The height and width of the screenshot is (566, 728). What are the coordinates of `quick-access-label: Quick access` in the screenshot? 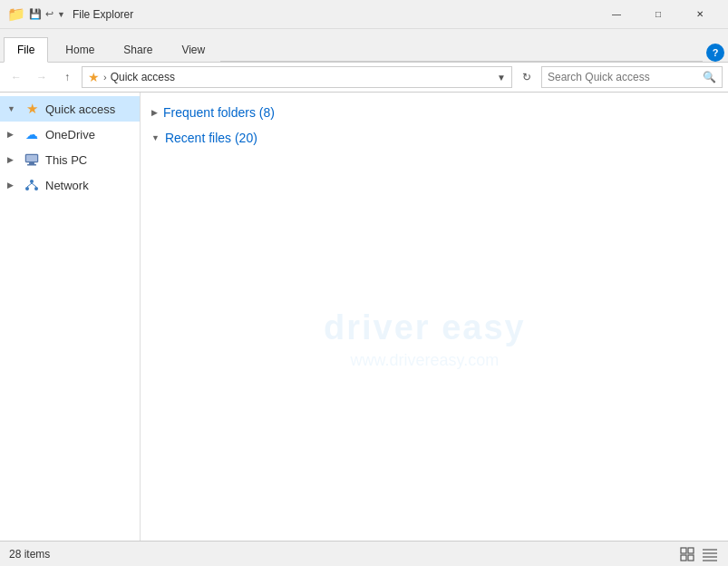 It's located at (80, 109).